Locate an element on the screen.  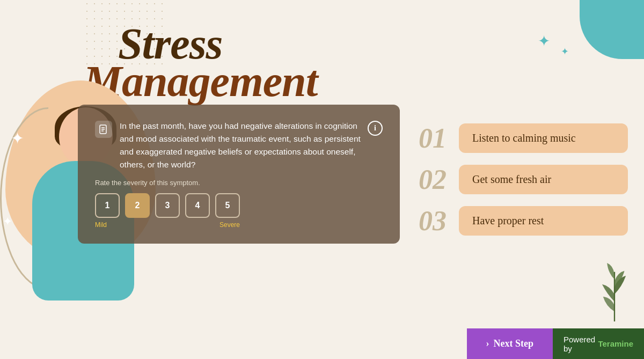
white-star-1: ✦ is located at coordinates (17, 138).